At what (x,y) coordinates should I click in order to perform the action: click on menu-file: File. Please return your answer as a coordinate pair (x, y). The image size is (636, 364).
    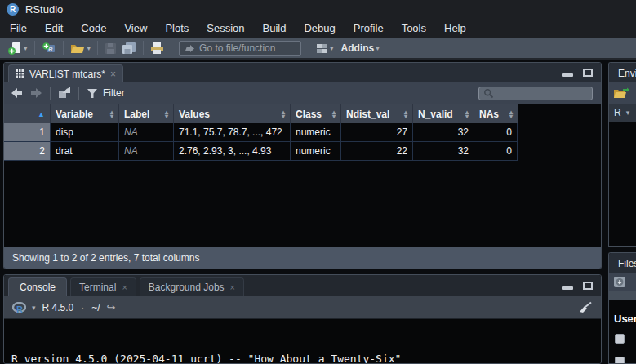
    Looking at the image, I should click on (18, 28).